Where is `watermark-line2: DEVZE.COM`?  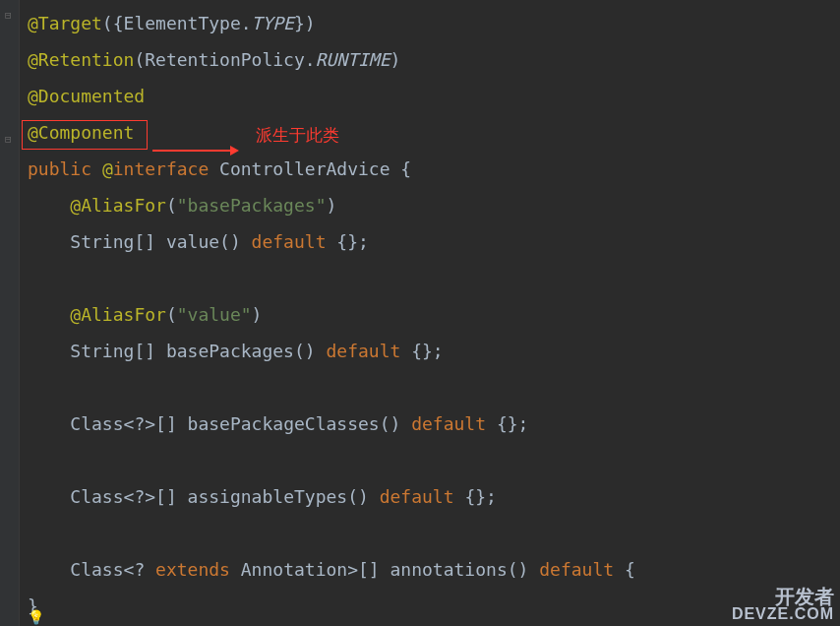
watermark-line2: DEVZE.COM is located at coordinates (783, 614).